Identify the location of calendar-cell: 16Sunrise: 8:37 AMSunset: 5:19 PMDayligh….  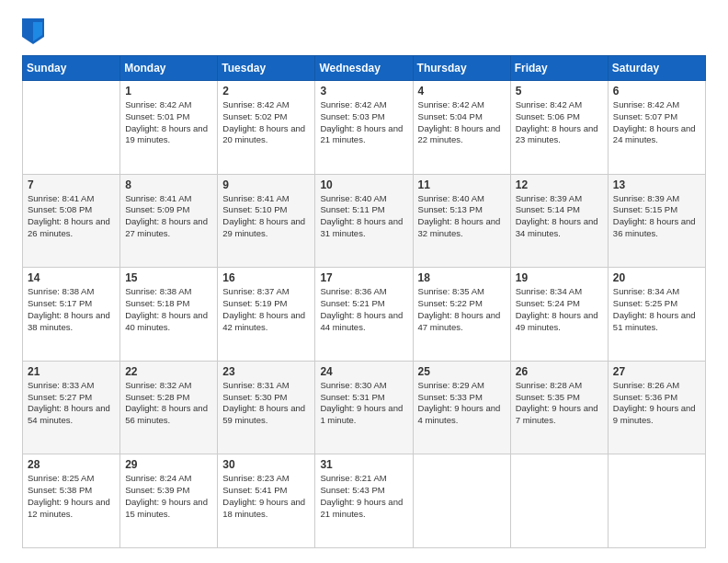
(267, 315).